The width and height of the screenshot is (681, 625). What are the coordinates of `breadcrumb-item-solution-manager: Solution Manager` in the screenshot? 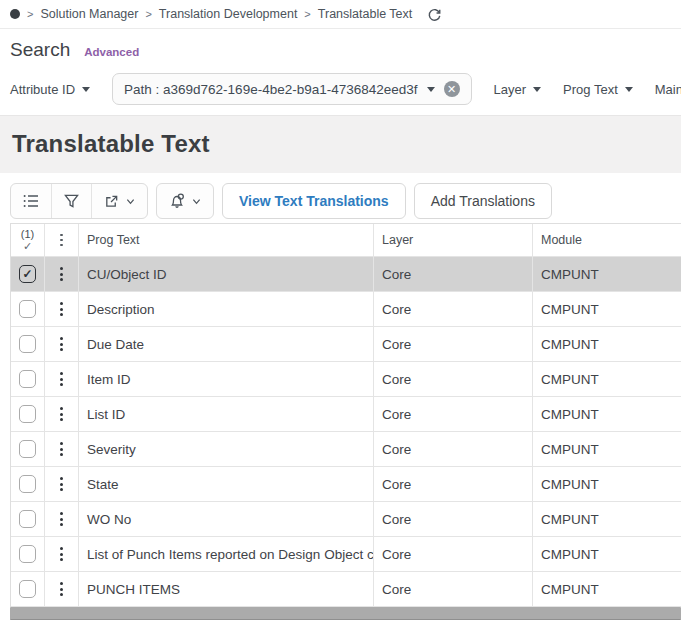 It's located at (89, 14).